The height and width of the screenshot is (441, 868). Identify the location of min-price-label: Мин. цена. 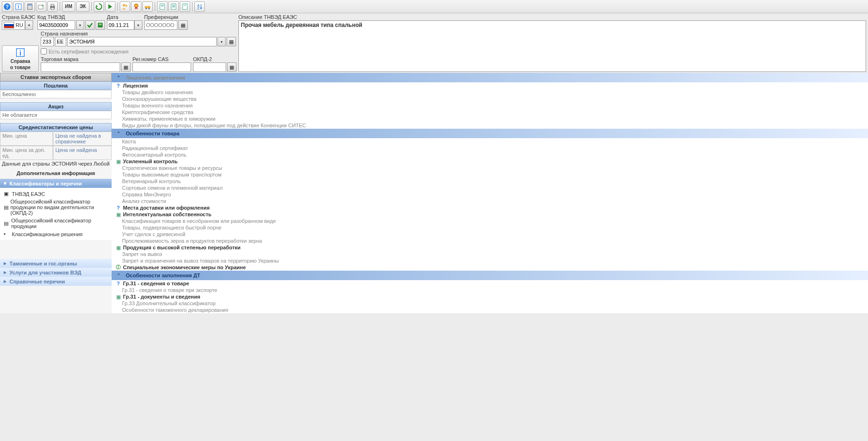
(26, 139).